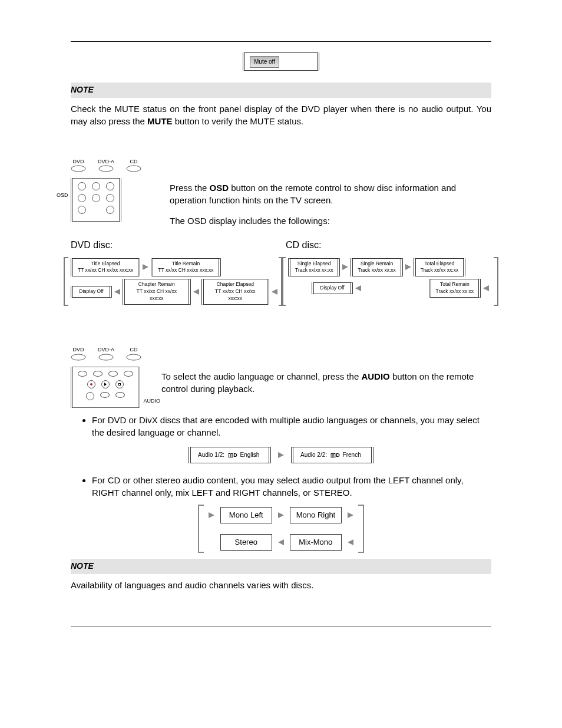  I want to click on badge-cd-2: CD, so click(134, 354).